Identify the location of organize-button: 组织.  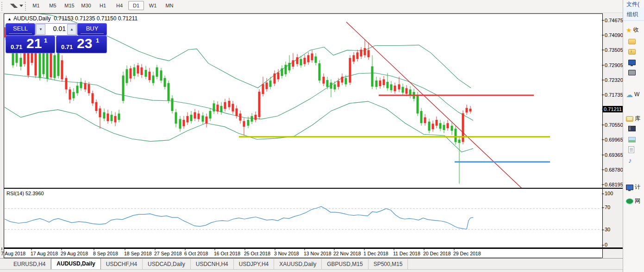
(632, 15).